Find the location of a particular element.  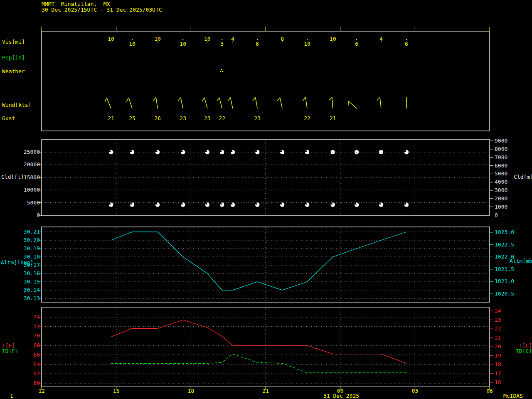

cld-m-tick-label: 1000 is located at coordinates (501, 207).